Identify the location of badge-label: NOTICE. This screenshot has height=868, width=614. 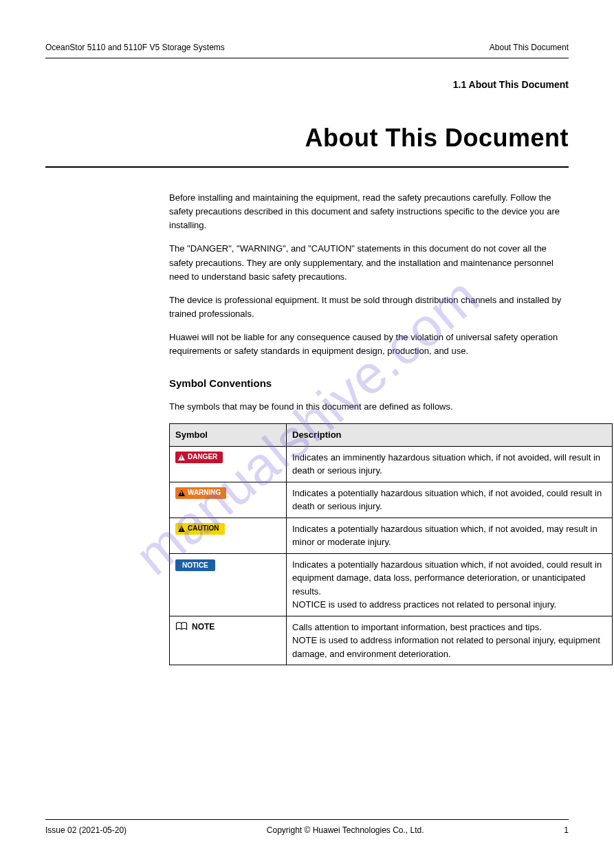
(195, 566).